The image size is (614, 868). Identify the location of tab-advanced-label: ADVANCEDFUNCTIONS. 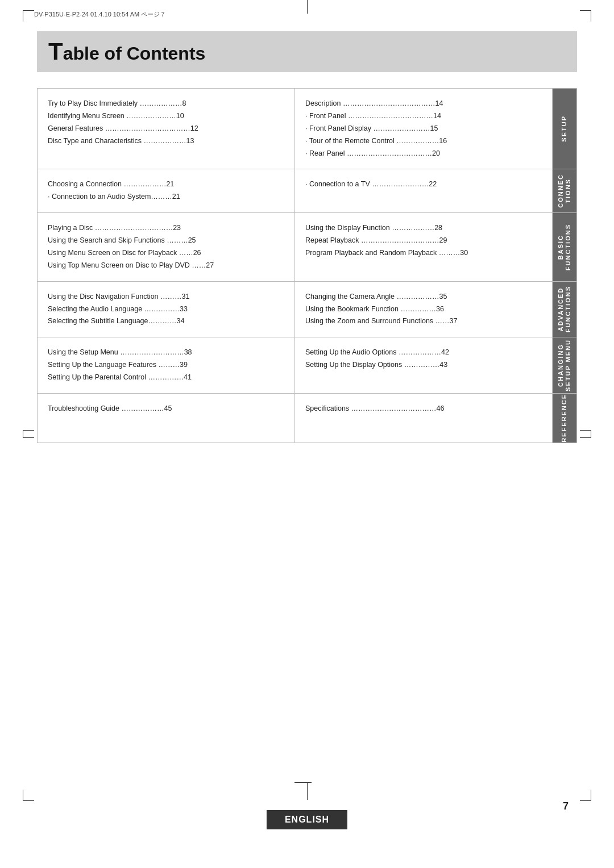
(565, 309).